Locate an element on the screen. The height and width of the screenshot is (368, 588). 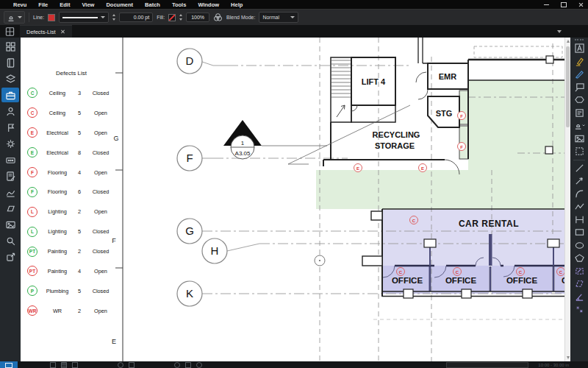
menu-document: Document is located at coordinates (119, 4).